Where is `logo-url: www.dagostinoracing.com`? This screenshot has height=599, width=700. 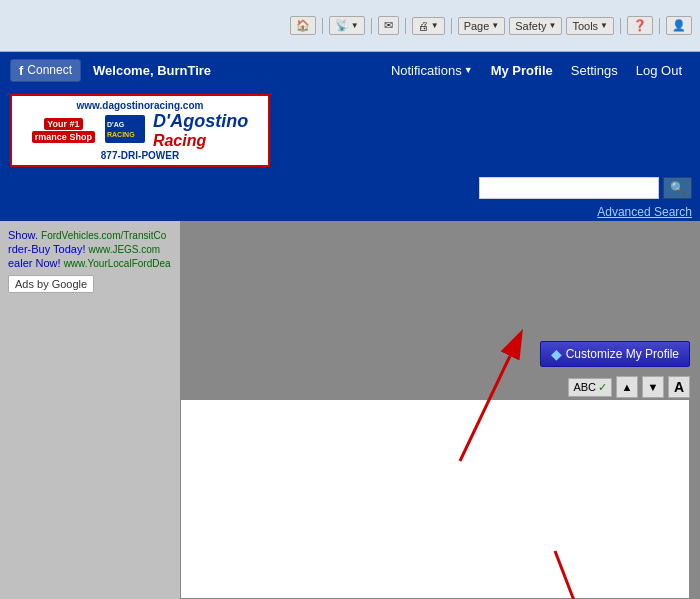 logo-url: www.dagostinoracing.com is located at coordinates (140, 106).